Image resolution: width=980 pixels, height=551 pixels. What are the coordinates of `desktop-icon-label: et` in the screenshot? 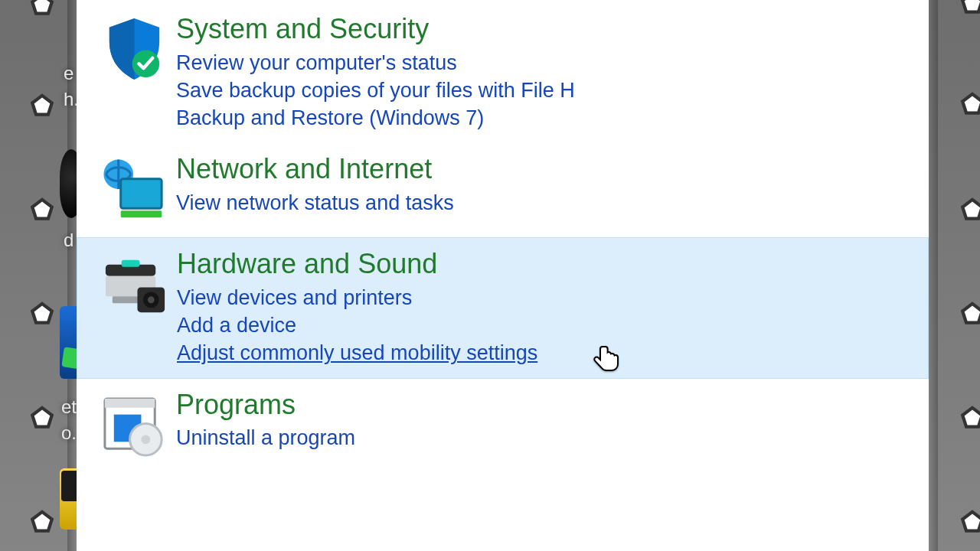 It's located at (69, 407).